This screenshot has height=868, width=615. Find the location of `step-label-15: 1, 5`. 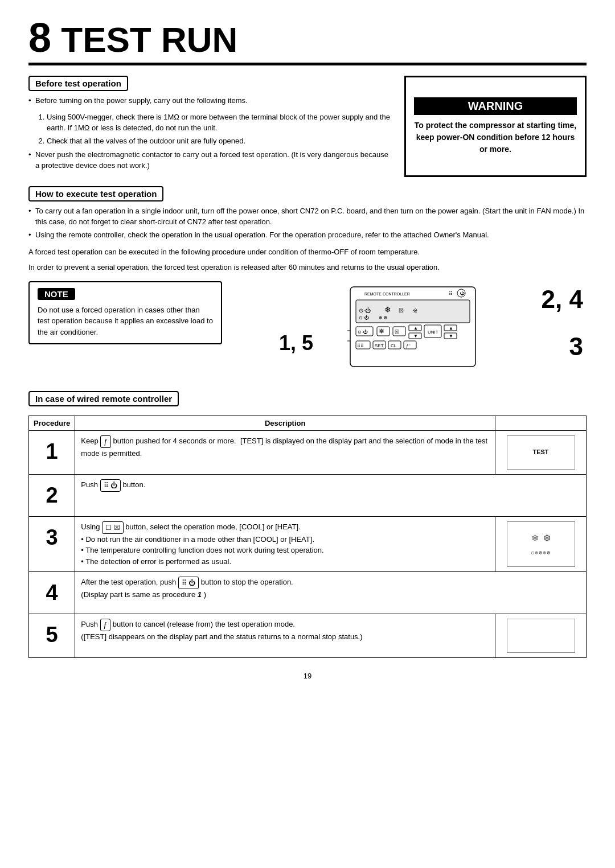

step-label-15: 1, 5 is located at coordinates (296, 343).